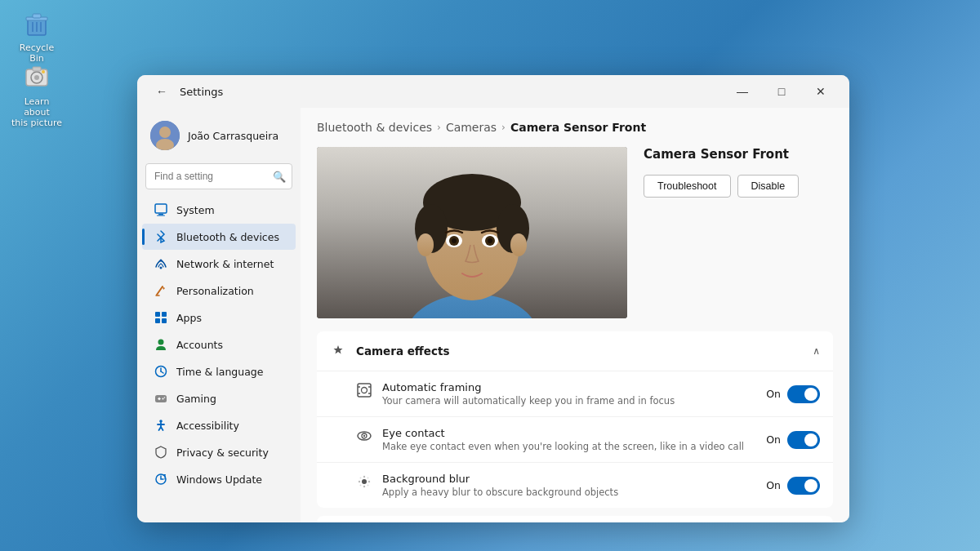 This screenshot has height=551, width=980. What do you see at coordinates (234, 136) in the screenshot?
I see `user-name: João Carrasqueira` at bounding box center [234, 136].